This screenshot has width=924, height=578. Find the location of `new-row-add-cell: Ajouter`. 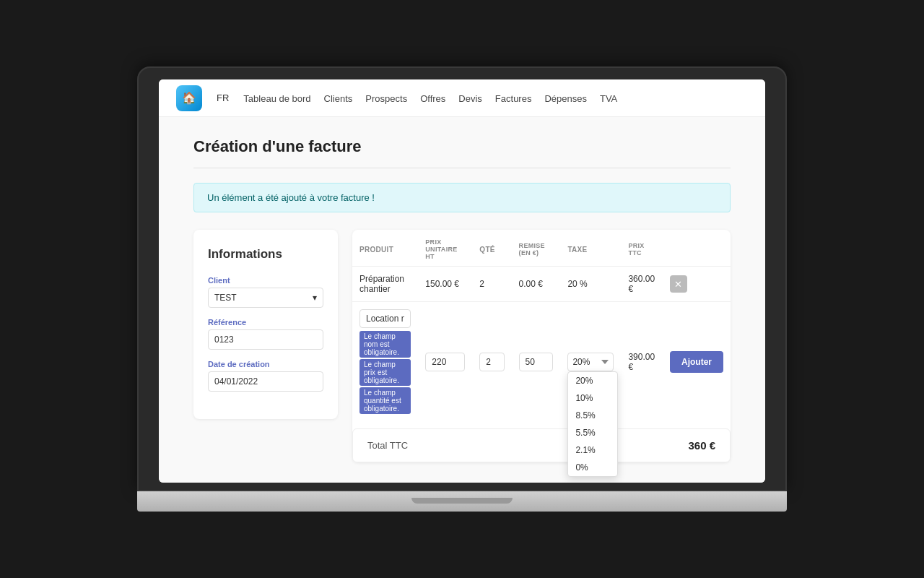

new-row-add-cell: Ajouter is located at coordinates (697, 362).